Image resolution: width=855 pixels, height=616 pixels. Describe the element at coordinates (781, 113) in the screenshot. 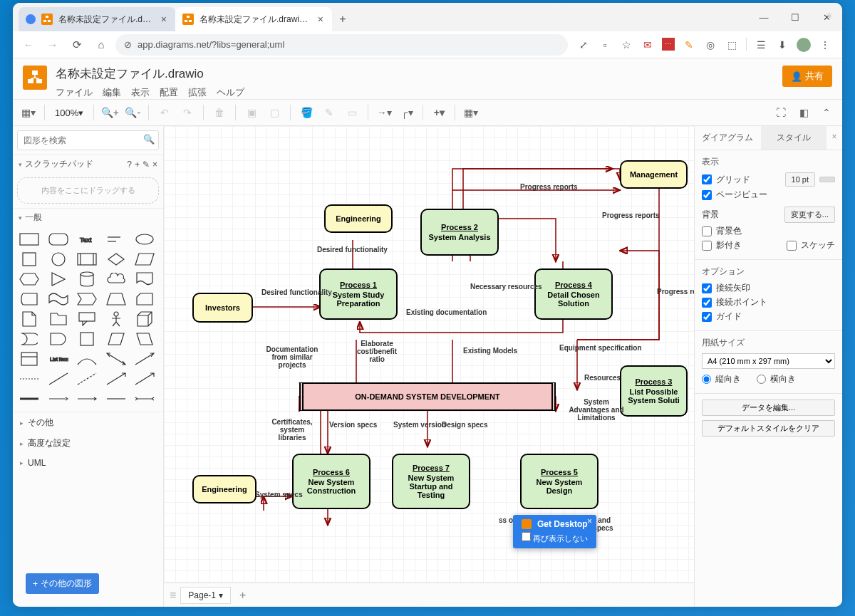

I see `fullscreen-button: ⛶` at that location.